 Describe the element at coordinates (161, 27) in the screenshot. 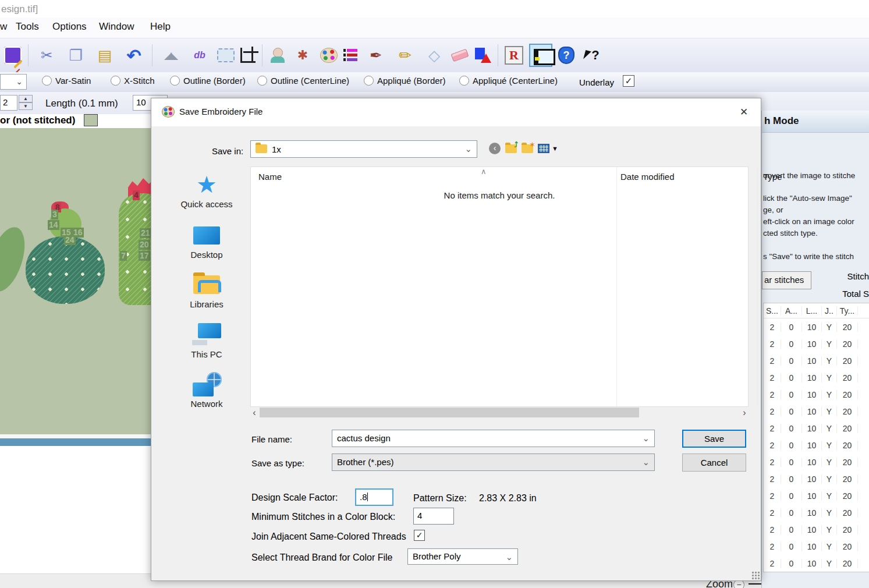

I see `menu-item-help: Help` at that location.